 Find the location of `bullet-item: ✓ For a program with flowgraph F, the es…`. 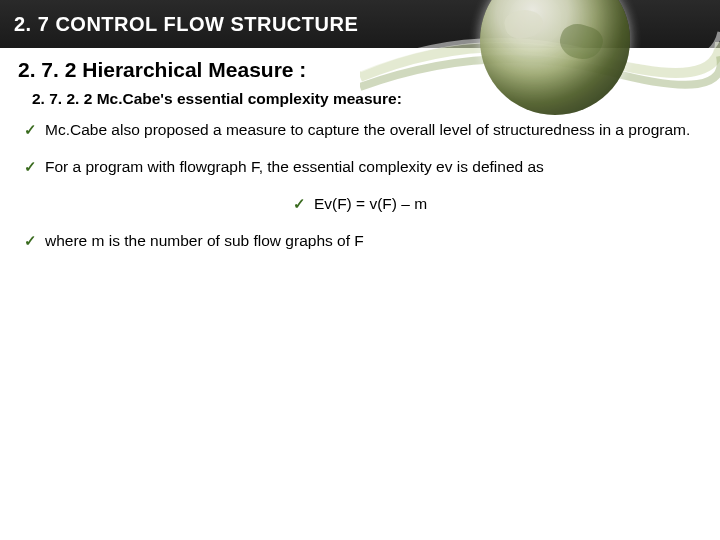

bullet-item: ✓ For a program with flowgraph F, the es… is located at coordinates (363, 168).